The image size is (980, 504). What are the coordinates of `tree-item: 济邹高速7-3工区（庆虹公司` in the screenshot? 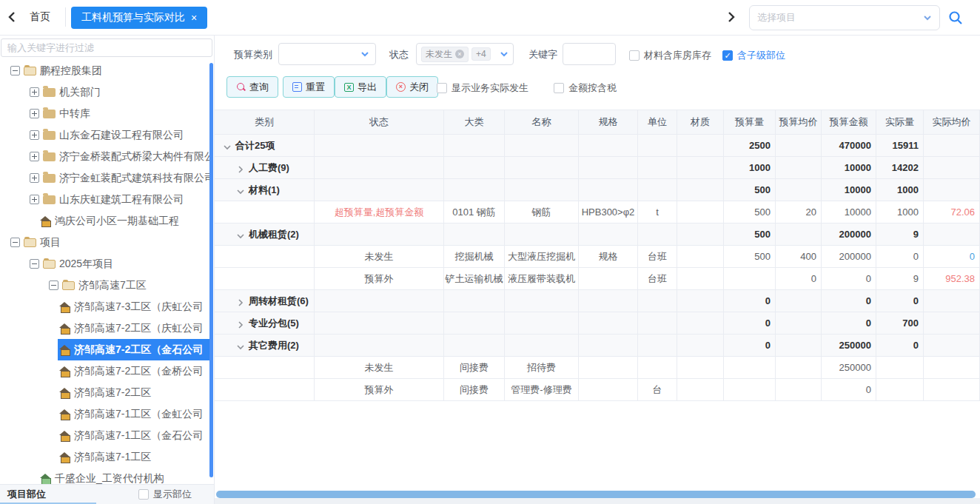 It's located at (105, 306).